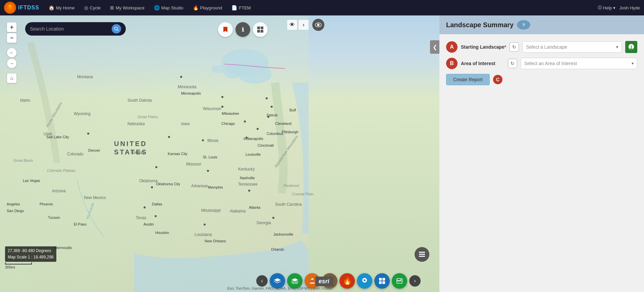  Describe the element at coordinates (292, 25) in the screenshot. I see `layer-visible-button: 👁` at that location.